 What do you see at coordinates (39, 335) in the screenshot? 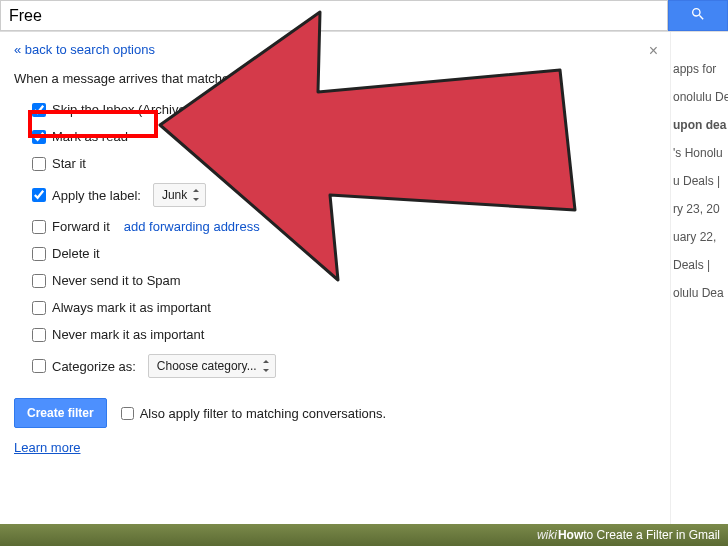
I see `checkbox-never-important` at bounding box center [39, 335].